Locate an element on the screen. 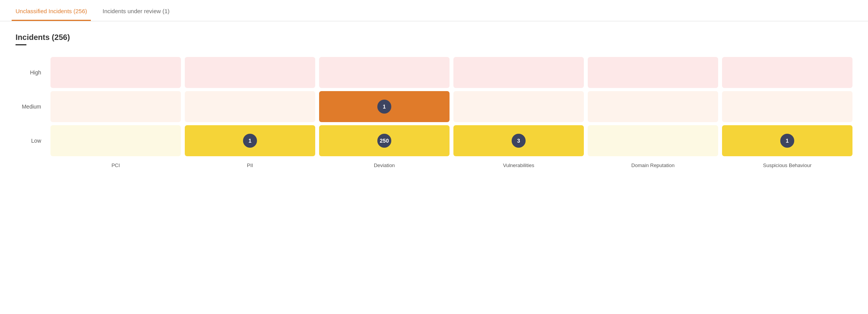 The height and width of the screenshot is (314, 868). col-label-suspicious-behaviour: Suspicious Behaviour is located at coordinates (787, 165).